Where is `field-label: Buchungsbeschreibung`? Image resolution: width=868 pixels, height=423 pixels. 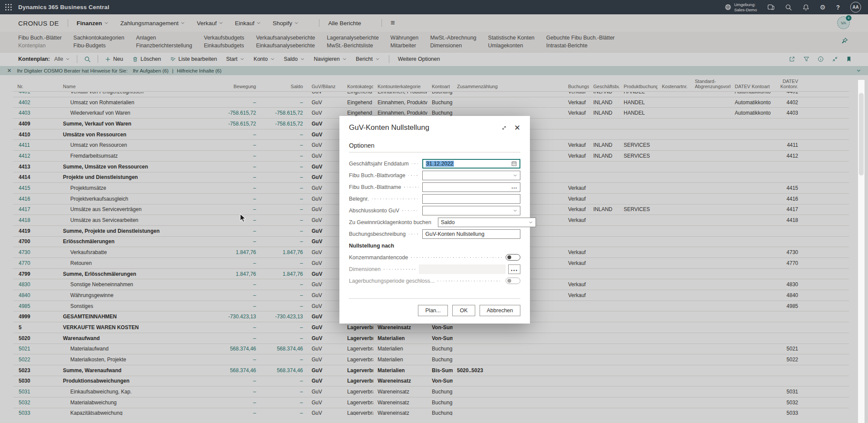
field-label: Buchungsbeschreibung is located at coordinates (378, 234).